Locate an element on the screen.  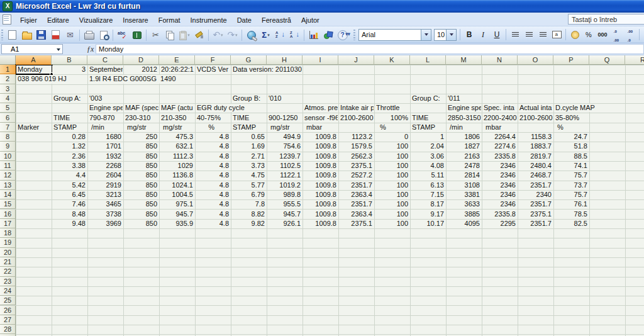
cell-I7: mbar is located at coordinates (321, 127).